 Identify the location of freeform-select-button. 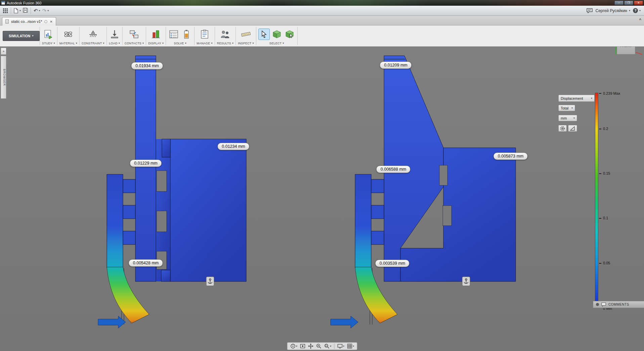
(290, 34).